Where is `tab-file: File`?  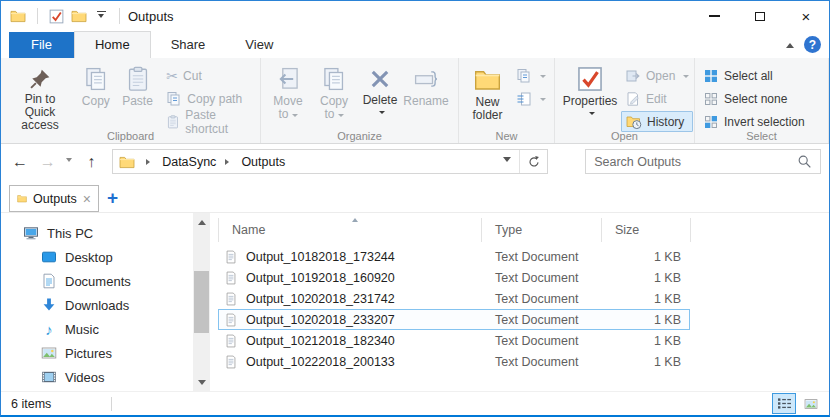 tab-file: File is located at coordinates (42, 45).